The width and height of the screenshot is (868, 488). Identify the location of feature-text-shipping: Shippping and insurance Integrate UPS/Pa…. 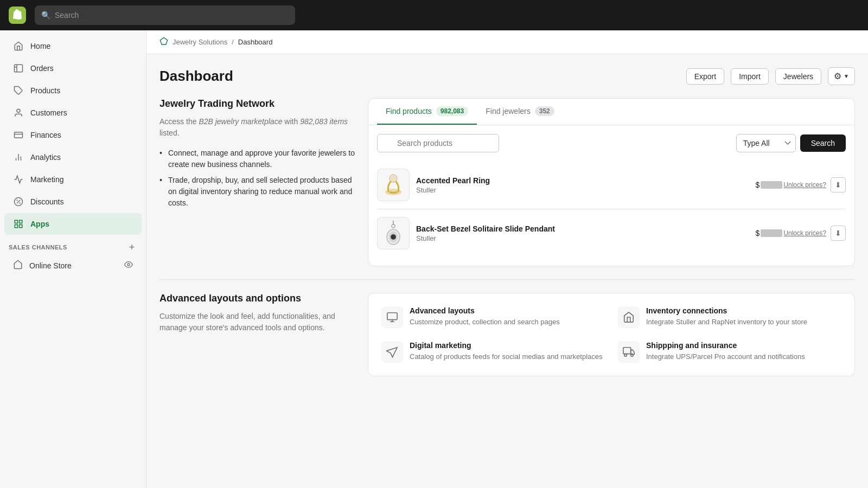
(726, 351).